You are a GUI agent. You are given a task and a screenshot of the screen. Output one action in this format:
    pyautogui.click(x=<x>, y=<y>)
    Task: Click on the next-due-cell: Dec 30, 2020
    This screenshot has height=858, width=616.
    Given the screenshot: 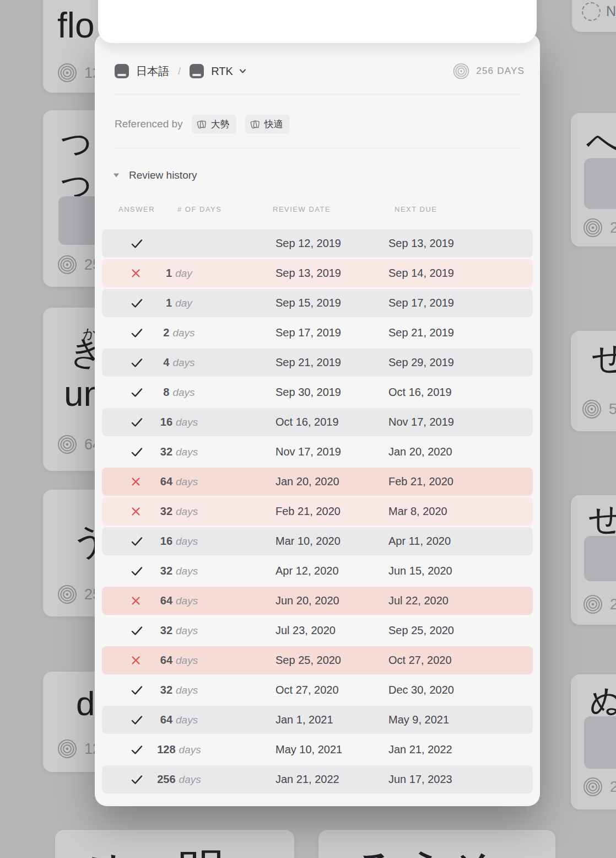 What is the action you would take?
    pyautogui.click(x=461, y=690)
    